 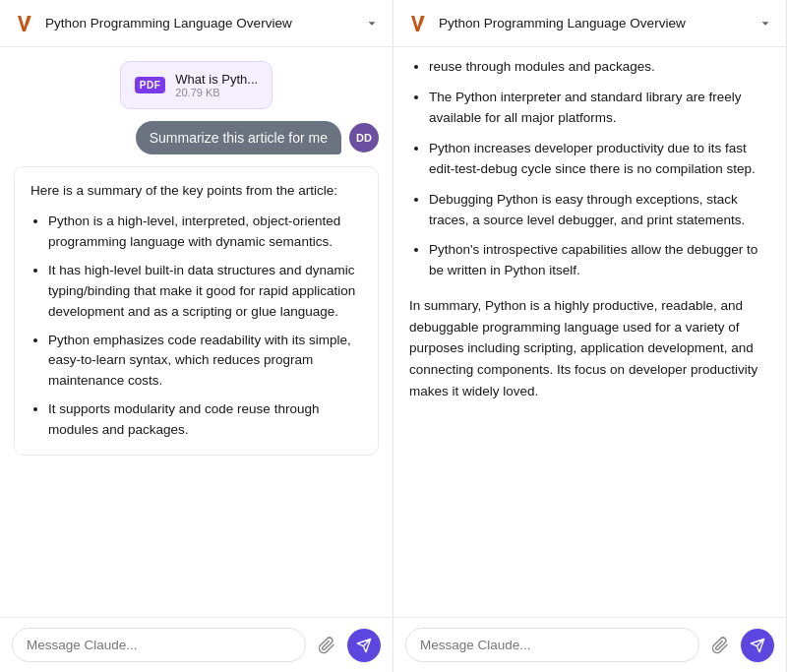 What do you see at coordinates (327, 645) in the screenshot?
I see `left-attach-button` at bounding box center [327, 645].